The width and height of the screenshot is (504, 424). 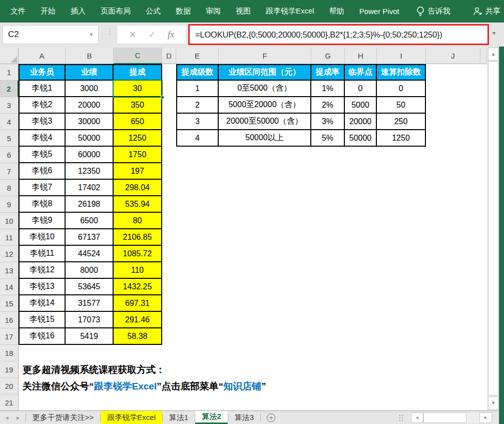 I want to click on table2-cell-F3: 5000至20000（含）, so click(x=265, y=105).